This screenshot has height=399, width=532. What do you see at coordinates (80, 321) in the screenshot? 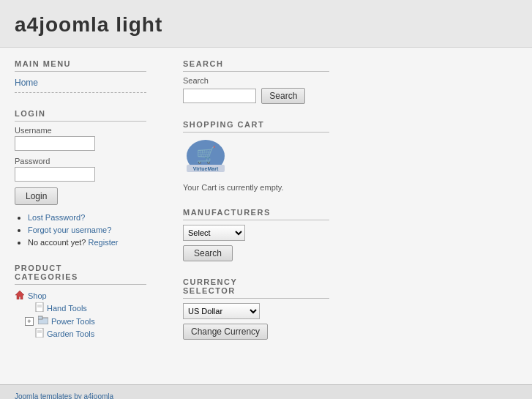
I see `subcategory-list: Hand Tools +` at bounding box center [80, 321].